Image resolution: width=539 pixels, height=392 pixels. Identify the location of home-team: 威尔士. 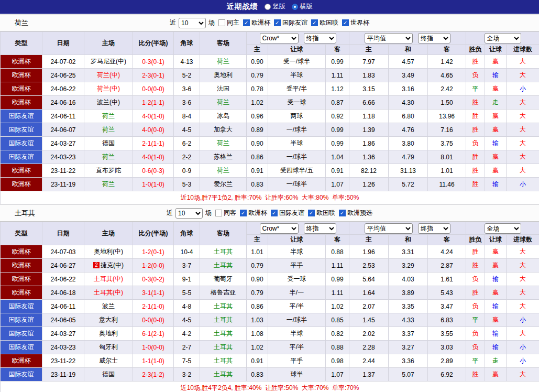
(109, 361).